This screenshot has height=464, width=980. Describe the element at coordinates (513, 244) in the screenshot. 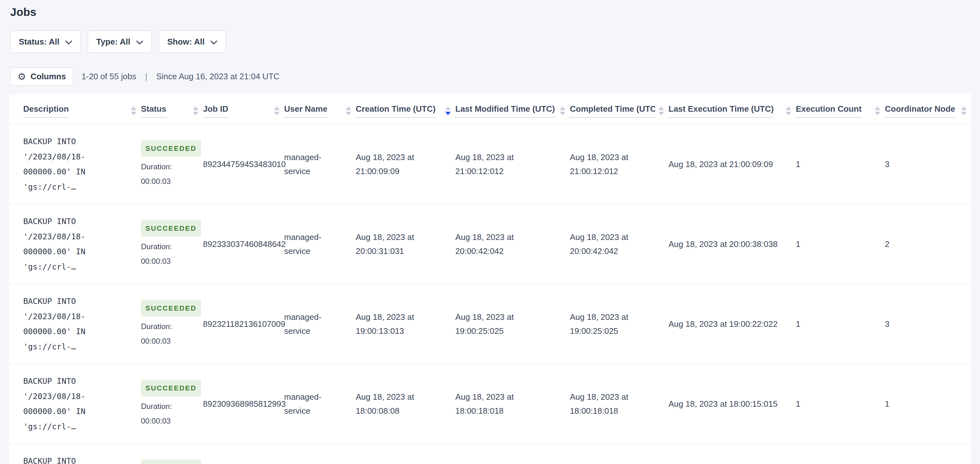

I see `last-modified-time-cell: Aug 18, 2023 at 20:00:42:042` at that location.